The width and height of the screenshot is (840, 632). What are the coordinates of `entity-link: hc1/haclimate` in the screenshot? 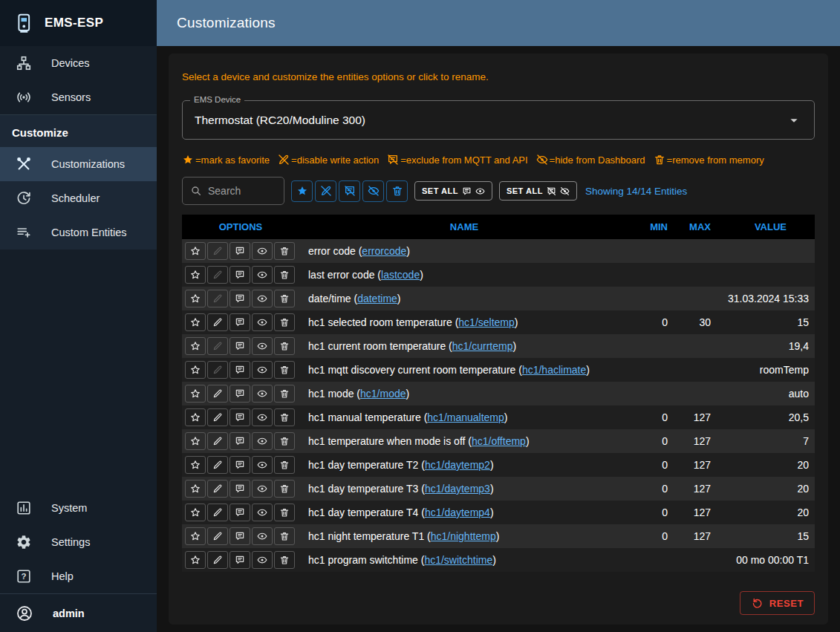 It's located at (554, 370).